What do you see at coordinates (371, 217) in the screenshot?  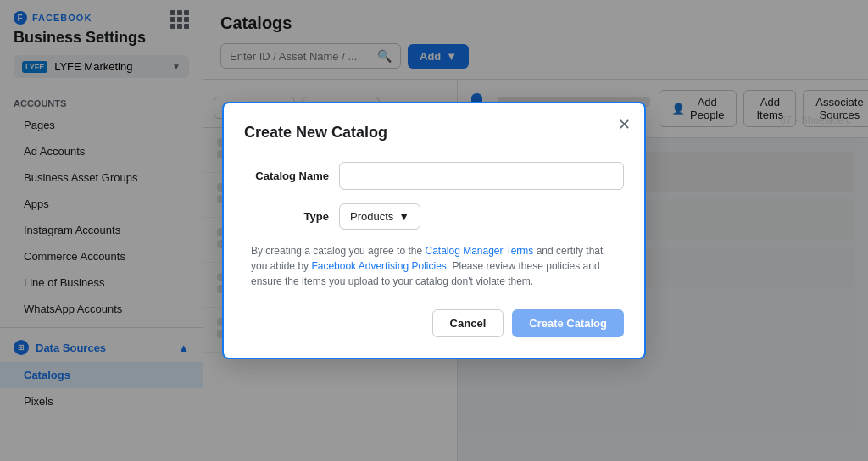 I see `type-value: Products` at bounding box center [371, 217].